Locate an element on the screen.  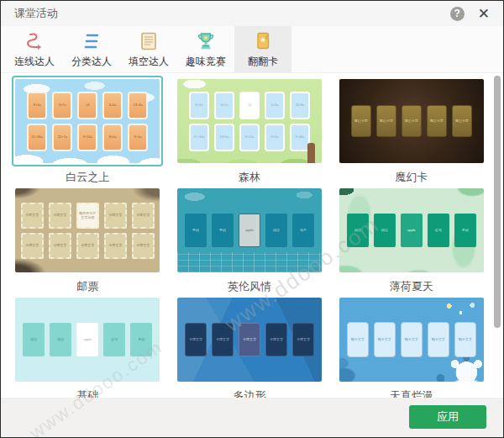
footer-bar: 应用 is located at coordinates (252, 417).